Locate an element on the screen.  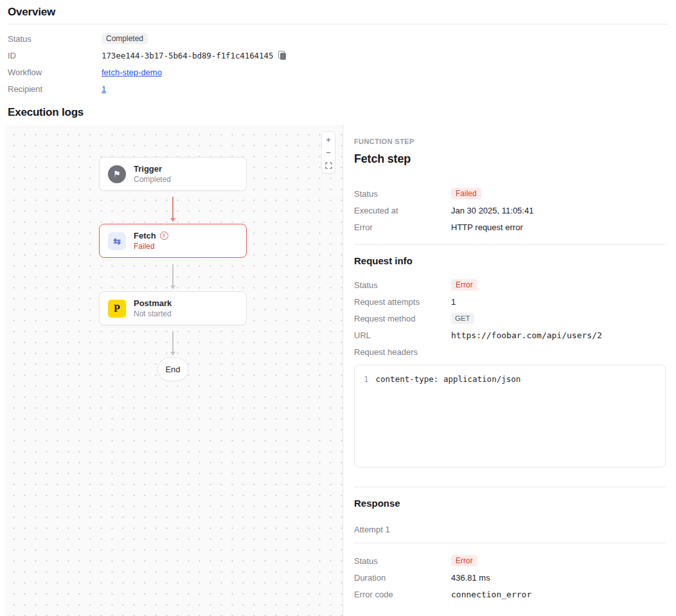
swap-arrows-icon: ⇆ is located at coordinates (117, 241).